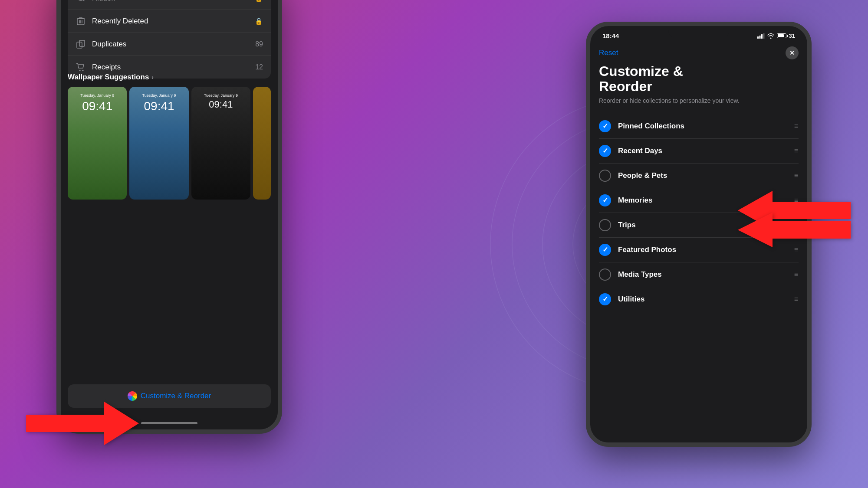 The image size is (868, 488). What do you see at coordinates (81, 67) in the screenshot?
I see `cart-icon` at bounding box center [81, 67].